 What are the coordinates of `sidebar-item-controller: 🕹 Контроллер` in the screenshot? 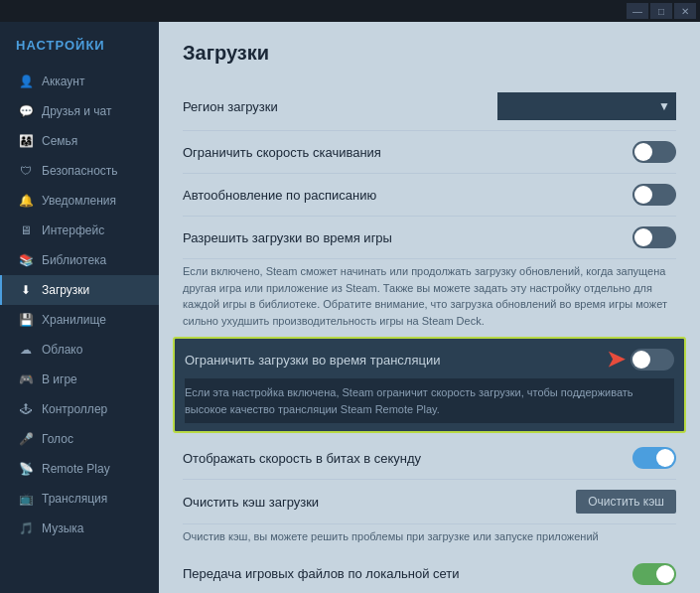 It's located at (79, 409).